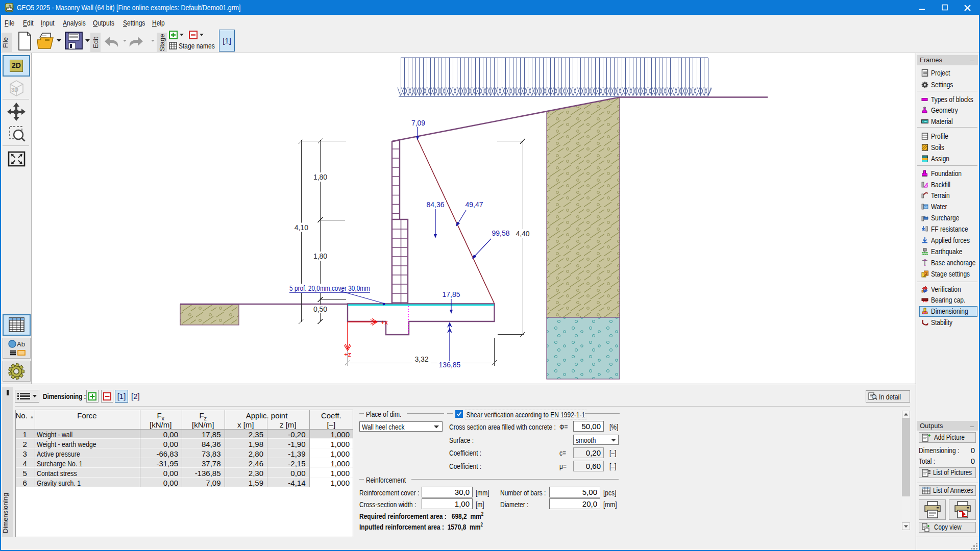  I want to click on svg-text: 7,09, so click(419, 123).